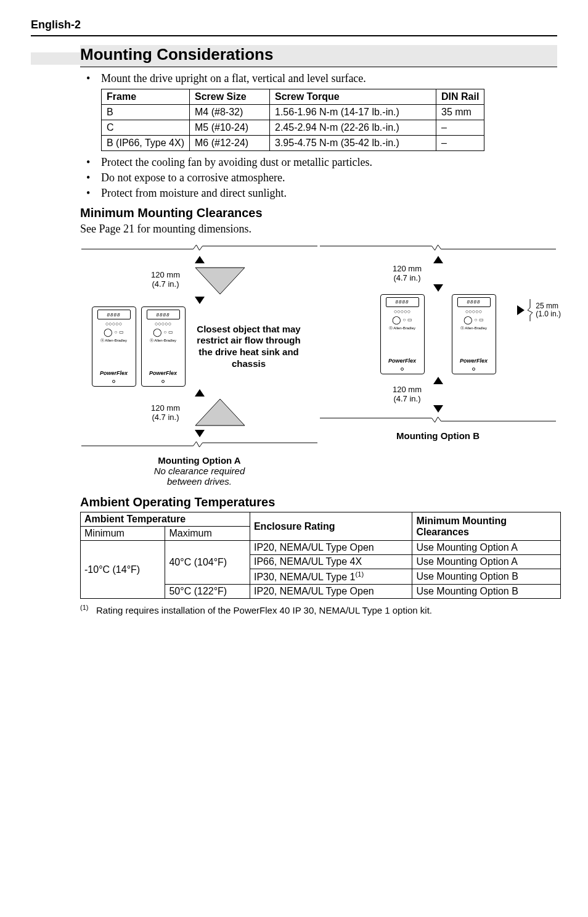 The height and width of the screenshot is (917, 588). What do you see at coordinates (322, 178) in the screenshot?
I see `bullet-item: Do not expose to a corrosive atmosphere.` at bounding box center [322, 178].